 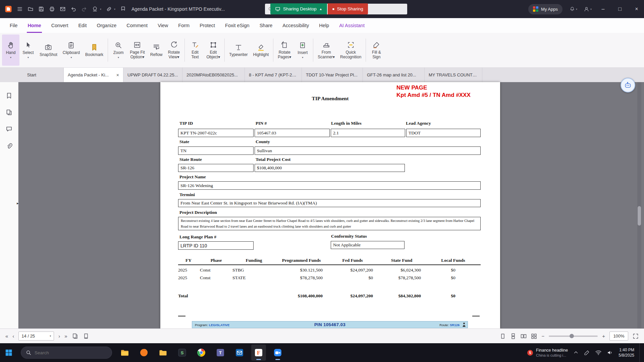 What do you see at coordinates (11, 50) in the screenshot?
I see `ribbon-hand-button: Hand ▾` at bounding box center [11, 50].